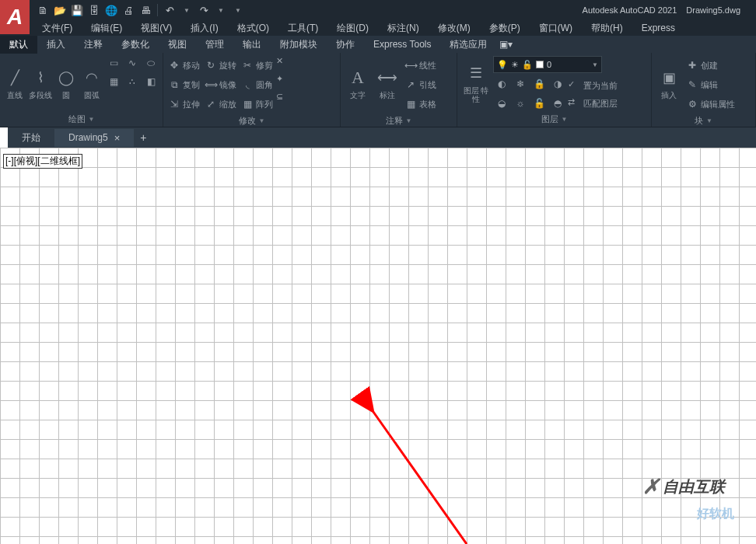 Image resolution: width=756 pixels, height=544 pixels. What do you see at coordinates (387, 83) in the screenshot?
I see `dimension-button: ⟷标注` at bounding box center [387, 83].